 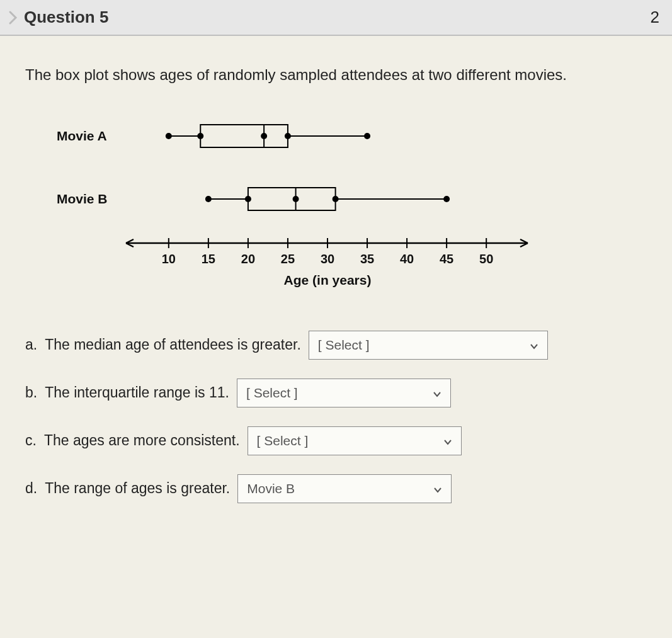 I want to click on part-c: c. The ages are more consistent. [ Selec…, so click(x=340, y=441).